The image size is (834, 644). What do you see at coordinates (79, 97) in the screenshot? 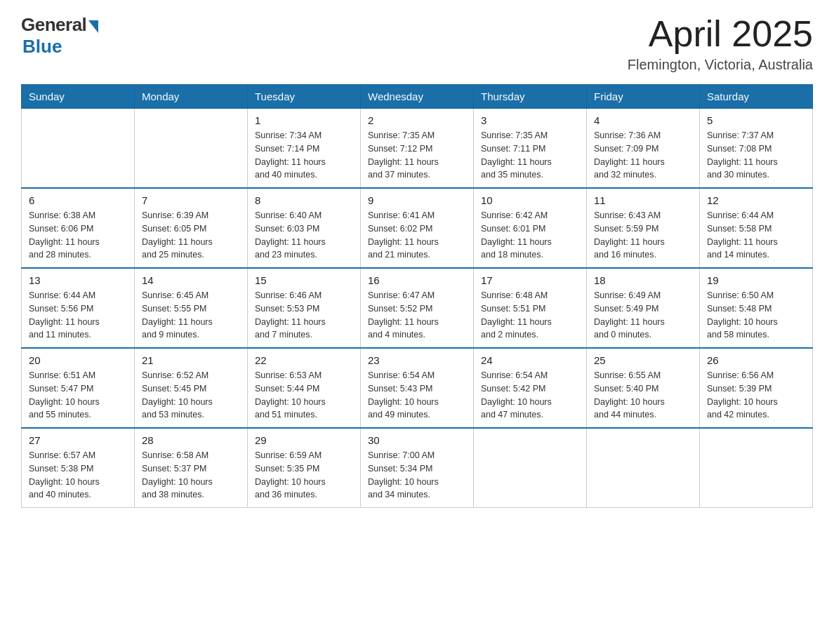
I see `col-header-sunday: Sunday` at bounding box center [79, 97].